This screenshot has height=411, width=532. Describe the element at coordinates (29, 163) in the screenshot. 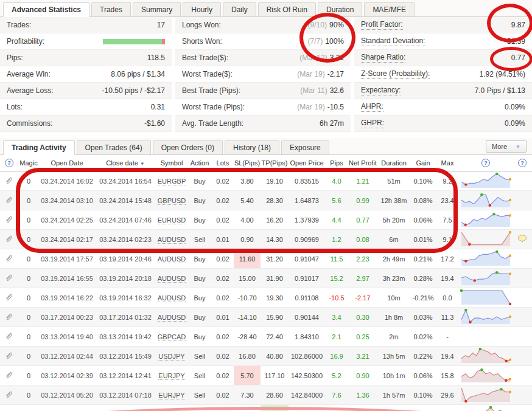

I see `header-magic: Magic` at that location.